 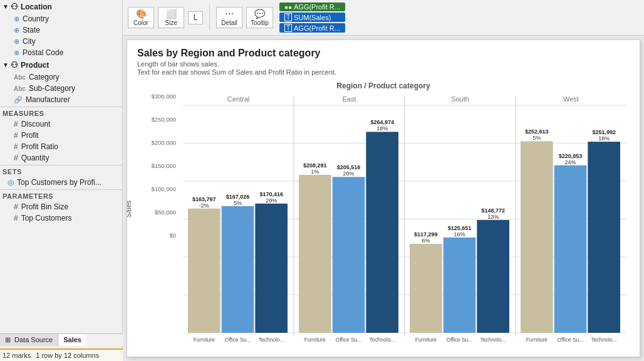 I want to click on size-button: ⬜ Size, so click(x=171, y=18).